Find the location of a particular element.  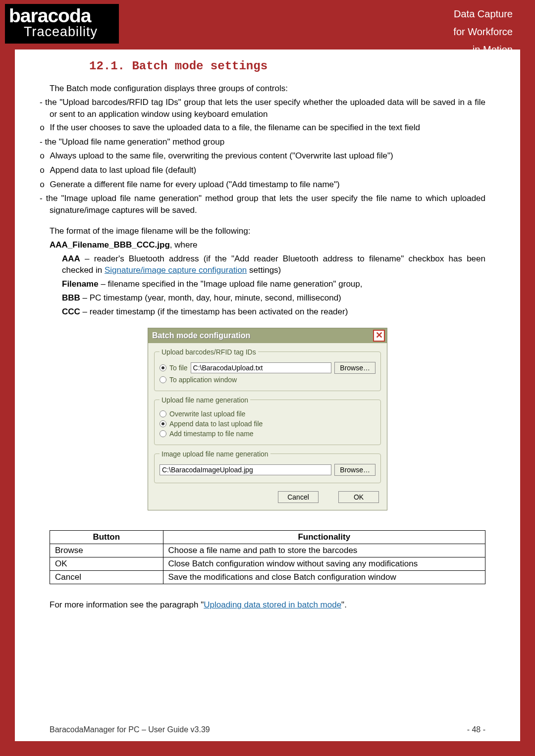

section-heading: 12.1. Batch mode settings is located at coordinates (287, 66).